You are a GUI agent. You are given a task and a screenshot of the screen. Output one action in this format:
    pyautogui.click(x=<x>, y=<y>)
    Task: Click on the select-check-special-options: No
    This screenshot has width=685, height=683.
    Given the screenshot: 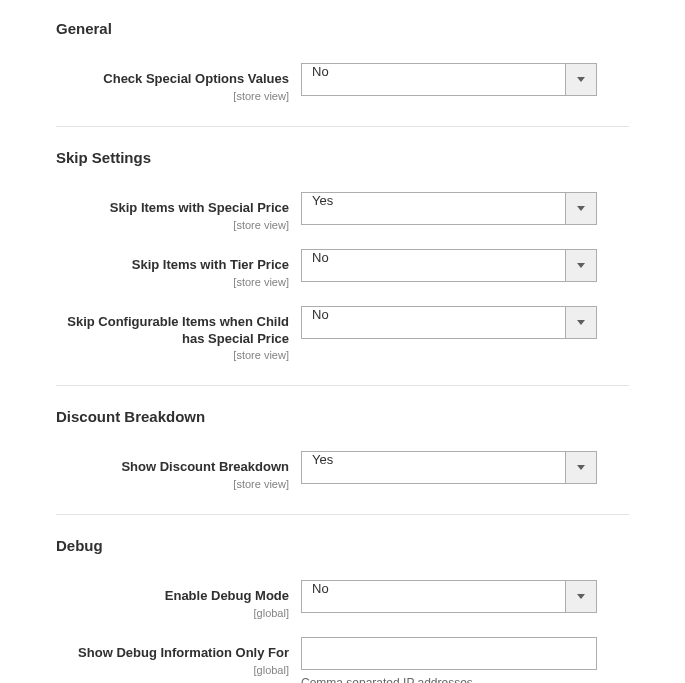 What is the action you would take?
    pyautogui.click(x=449, y=80)
    